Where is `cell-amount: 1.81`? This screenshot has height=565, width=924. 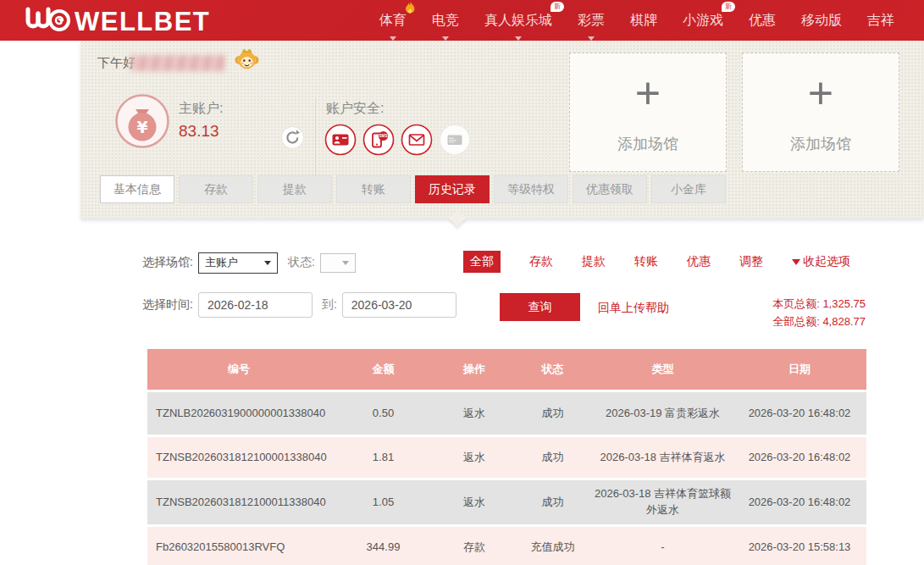
cell-amount: 1.81 is located at coordinates (383, 457).